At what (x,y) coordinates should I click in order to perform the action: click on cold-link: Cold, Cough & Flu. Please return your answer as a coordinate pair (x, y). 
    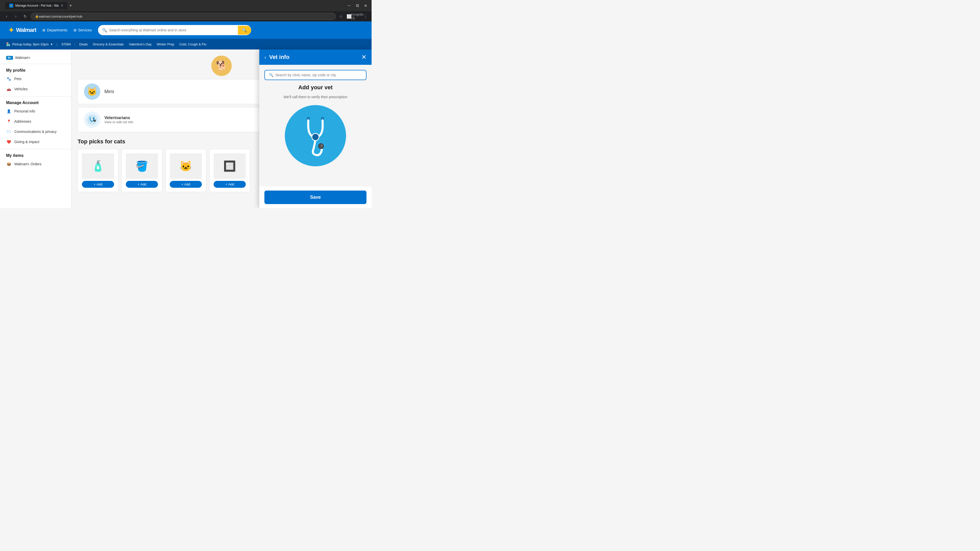
    Looking at the image, I should click on (193, 44).